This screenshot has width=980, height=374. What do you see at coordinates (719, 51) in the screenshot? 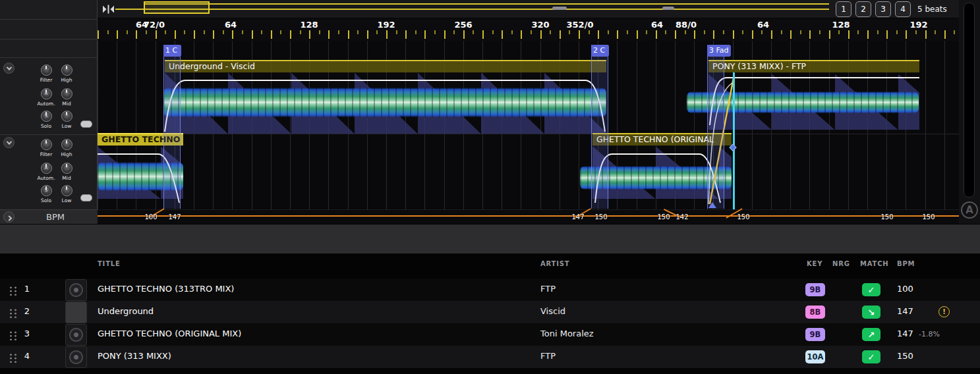
I see `cue-label: 3 Fad` at bounding box center [719, 51].